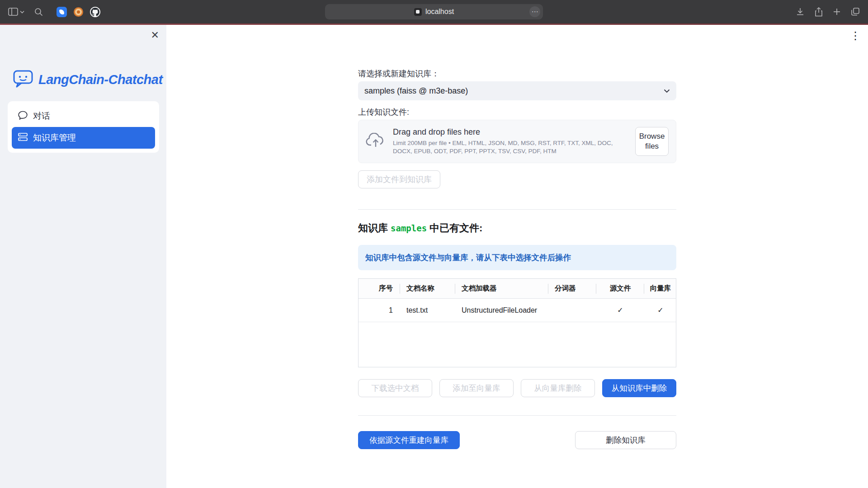  I want to click on dropzone-text: Drag and drop files here Limit 200MB per…, so click(510, 141).